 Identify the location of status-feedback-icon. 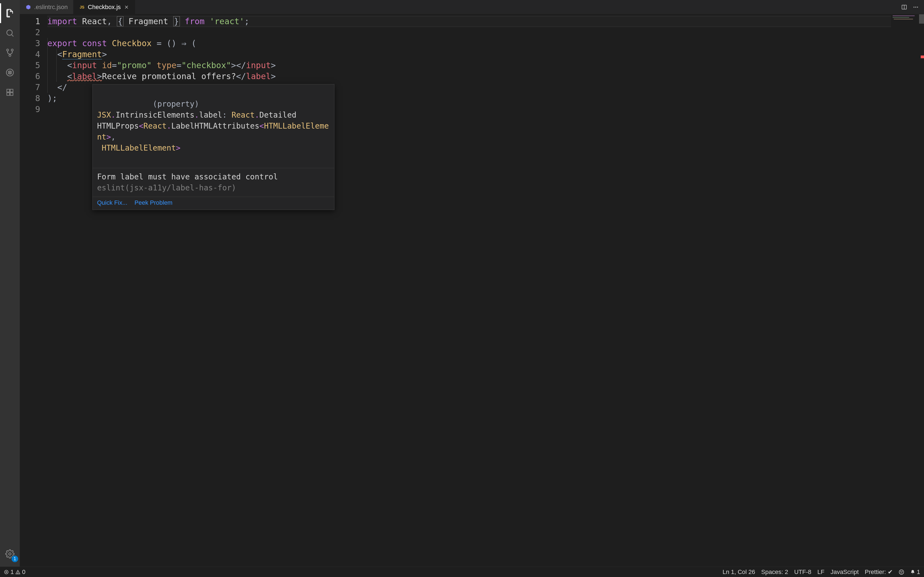
(901, 572).